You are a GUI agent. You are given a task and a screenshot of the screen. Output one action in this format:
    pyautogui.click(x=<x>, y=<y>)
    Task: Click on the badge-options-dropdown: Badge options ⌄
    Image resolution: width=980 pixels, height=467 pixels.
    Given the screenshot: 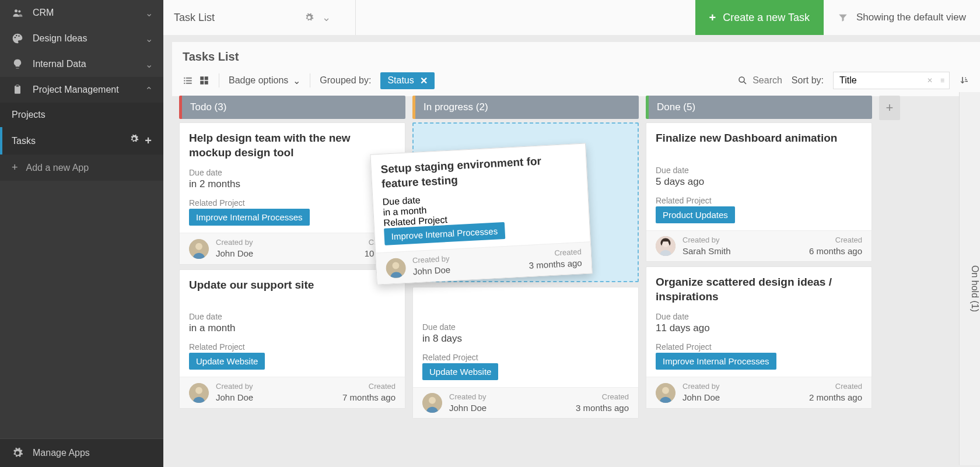 What is the action you would take?
    pyautogui.click(x=265, y=80)
    